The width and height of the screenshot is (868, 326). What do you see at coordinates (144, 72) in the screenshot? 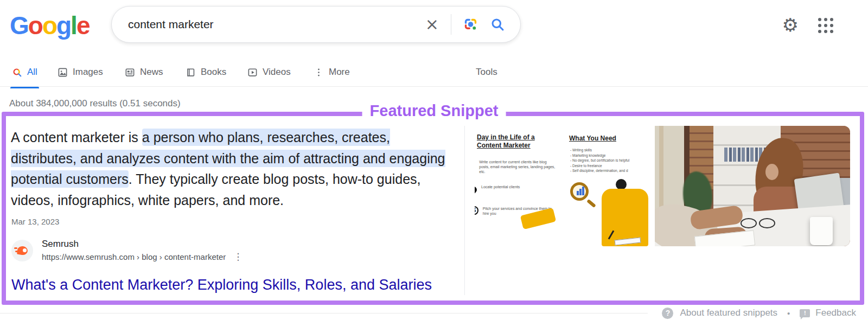
I see `tab-news: News` at bounding box center [144, 72].